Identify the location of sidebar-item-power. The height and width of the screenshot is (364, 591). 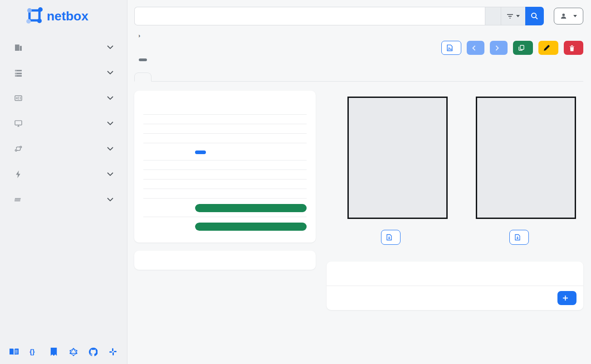
(63, 174).